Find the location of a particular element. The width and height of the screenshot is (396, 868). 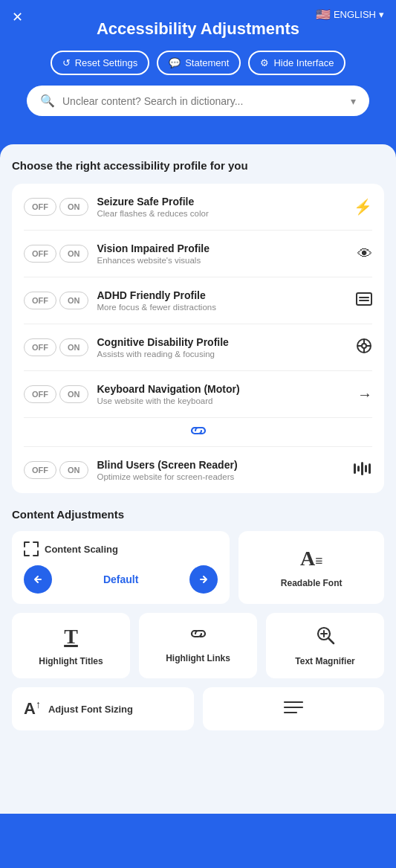

adjust-font-card: A↑ Adjust Font Sizing is located at coordinates (103, 709).